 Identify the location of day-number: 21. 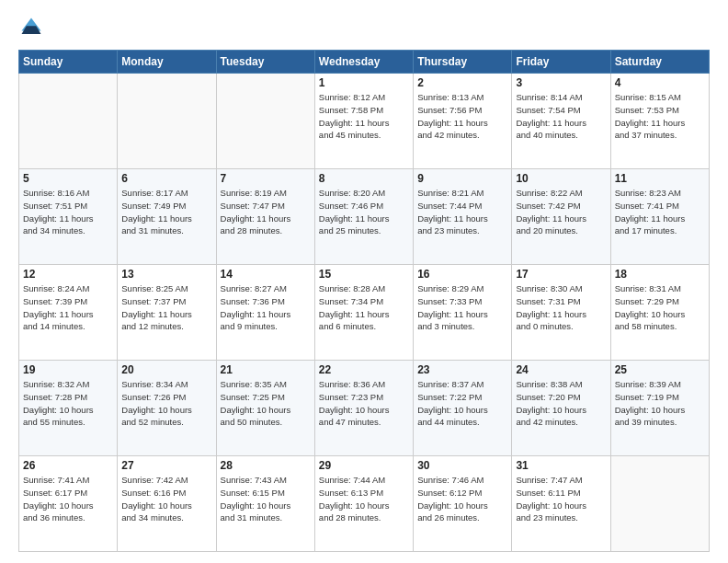
(266, 370).